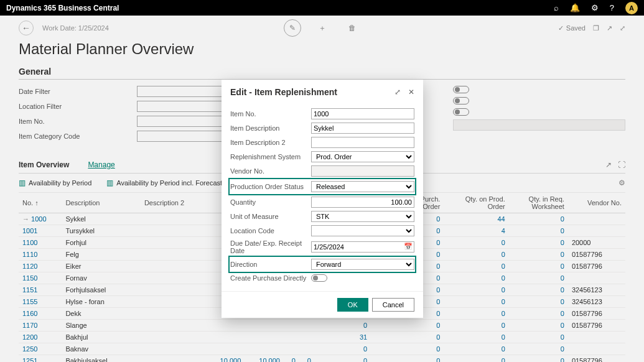 Image resolution: width=644 pixels, height=362 pixels. Describe the element at coordinates (595, 7) in the screenshot. I see `gear-icon: ⚙` at that location.